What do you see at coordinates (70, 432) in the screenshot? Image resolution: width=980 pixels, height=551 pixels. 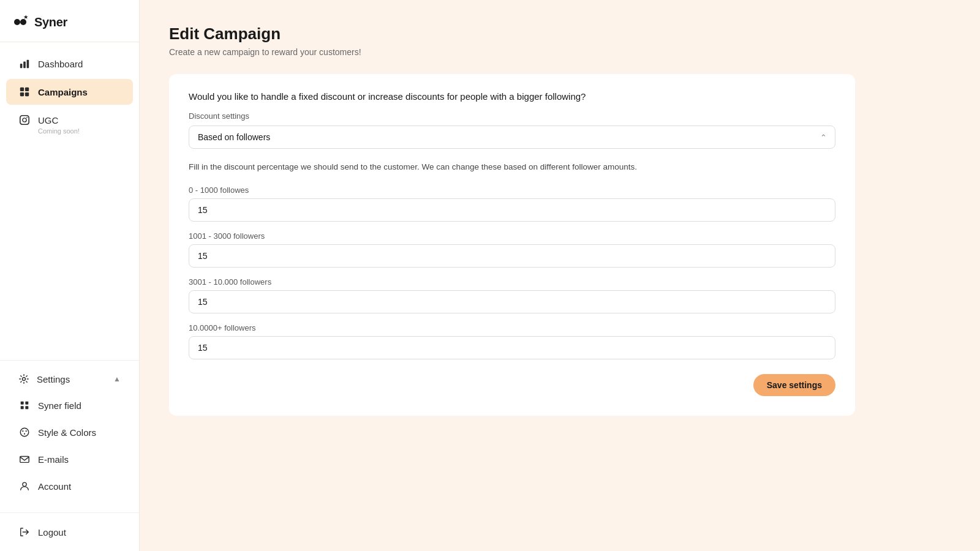 I see `sidebar-item-style-colors: Style & Colors` at bounding box center [70, 432].